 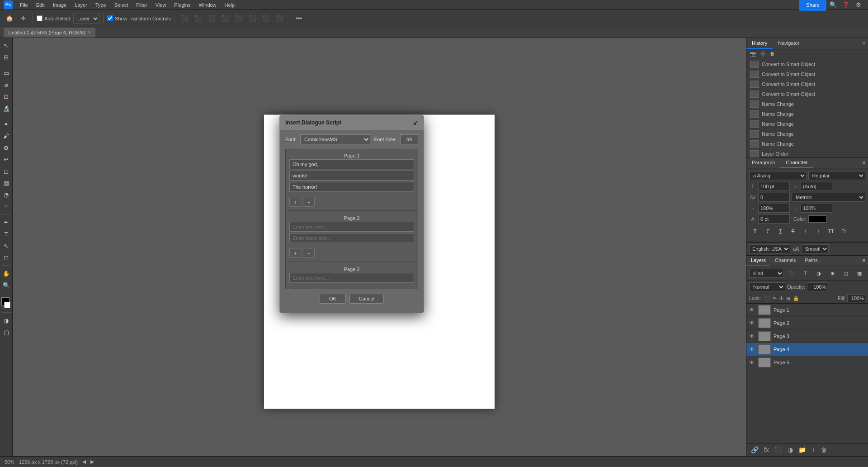 What do you see at coordinates (207, 5) in the screenshot?
I see `menu-window: Window` at bounding box center [207, 5].